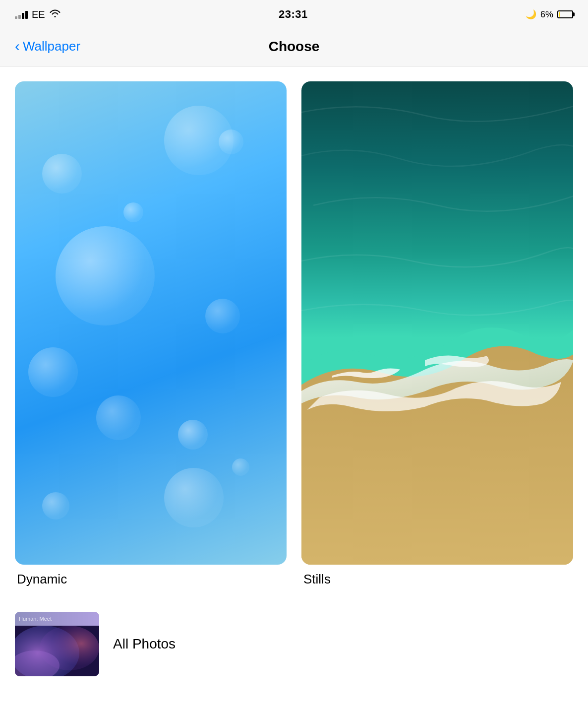  What do you see at coordinates (55, 15) in the screenshot?
I see `wifi-icon` at bounding box center [55, 15].